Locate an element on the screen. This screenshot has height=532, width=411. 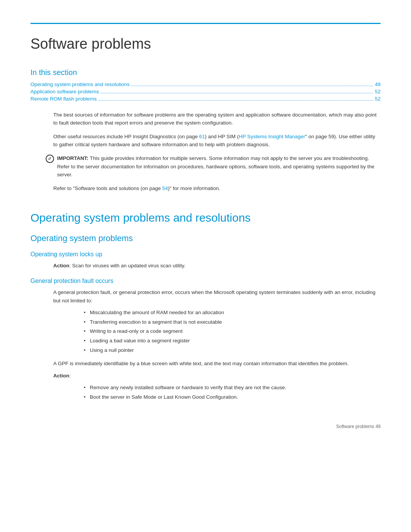
action-label-bold: Action is located at coordinates (61, 375).